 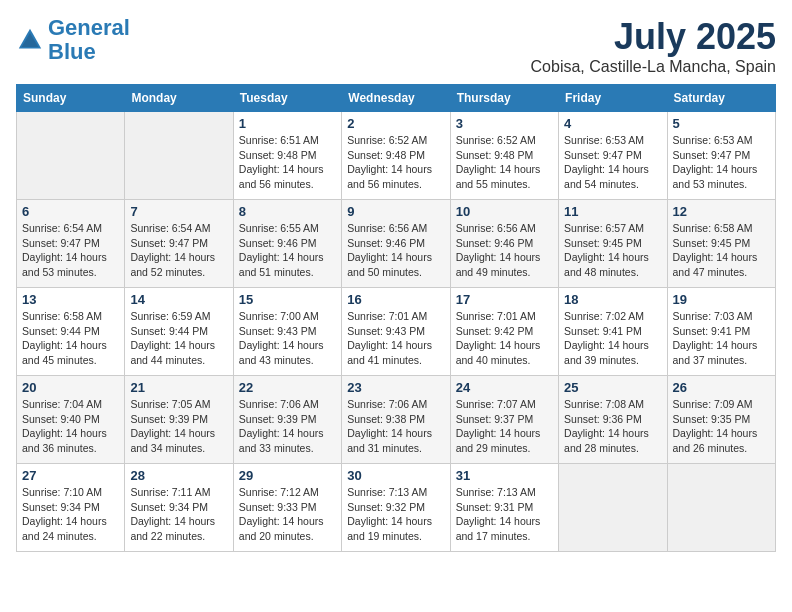 What do you see at coordinates (179, 244) in the screenshot?
I see `calendar-cell: 7Sunrise: 6:54 AMSunset: 9:47 PMDaylight…` at bounding box center [179, 244].